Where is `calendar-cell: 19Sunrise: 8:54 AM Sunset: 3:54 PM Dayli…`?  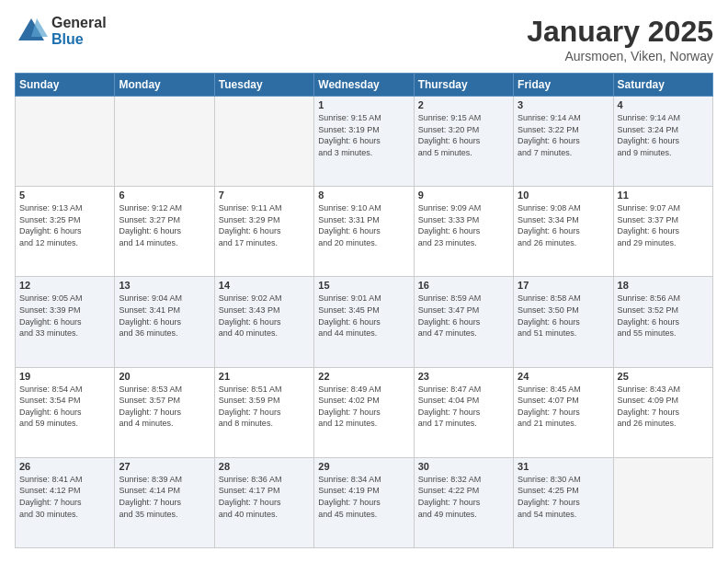 calendar-cell: 19Sunrise: 8:54 AM Sunset: 3:54 PM Dayli… is located at coordinates (65, 412).